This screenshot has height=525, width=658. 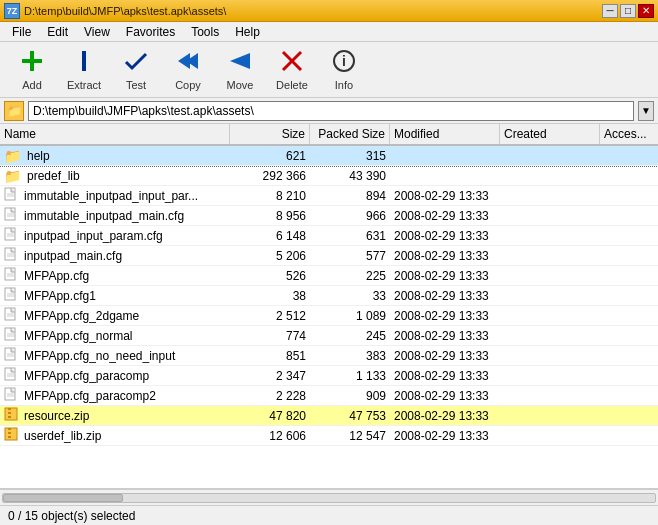 What do you see at coordinates (350, 216) in the screenshot?
I see `file-packed-cell: 966` at bounding box center [350, 216].